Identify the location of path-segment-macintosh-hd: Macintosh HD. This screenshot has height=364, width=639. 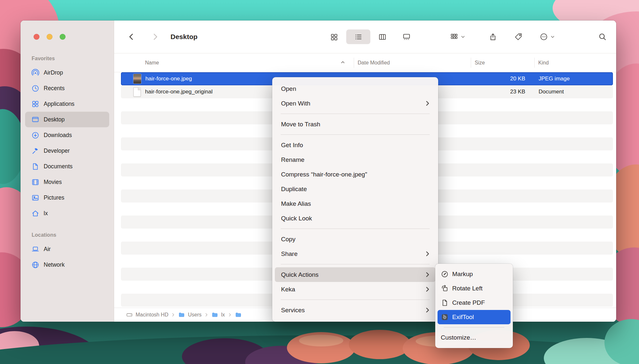
(147, 315).